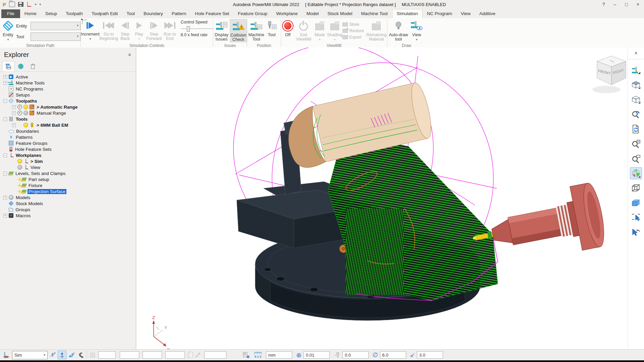 Image resolution: width=644 pixels, height=362 pixels. I want to click on view-cube: FRONT RIGHT TOP, so click(609, 74).